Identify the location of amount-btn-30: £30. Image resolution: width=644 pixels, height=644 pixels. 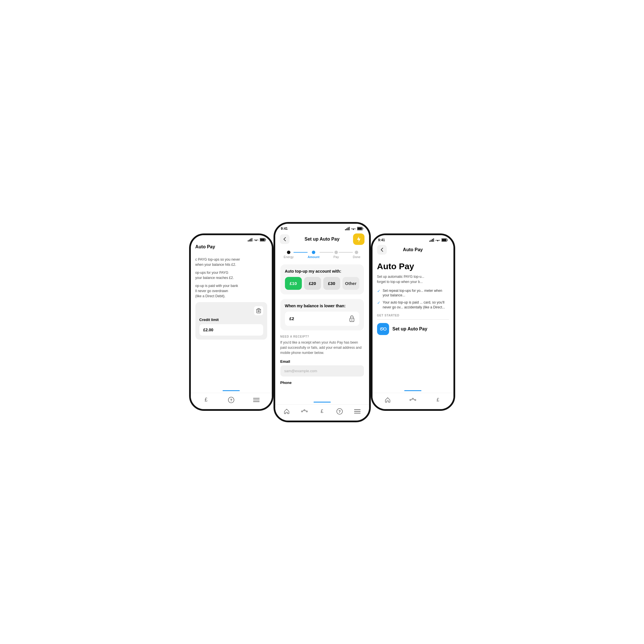
(332, 283).